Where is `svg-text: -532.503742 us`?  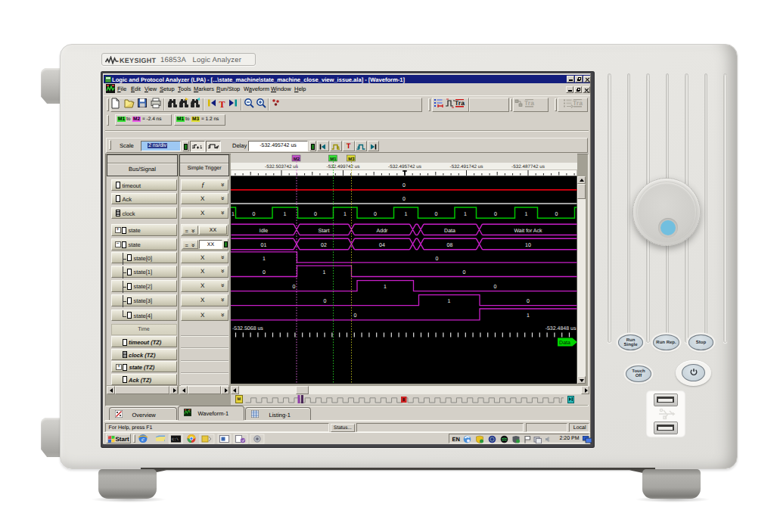 svg-text: -532.503742 us is located at coordinates (281, 166).